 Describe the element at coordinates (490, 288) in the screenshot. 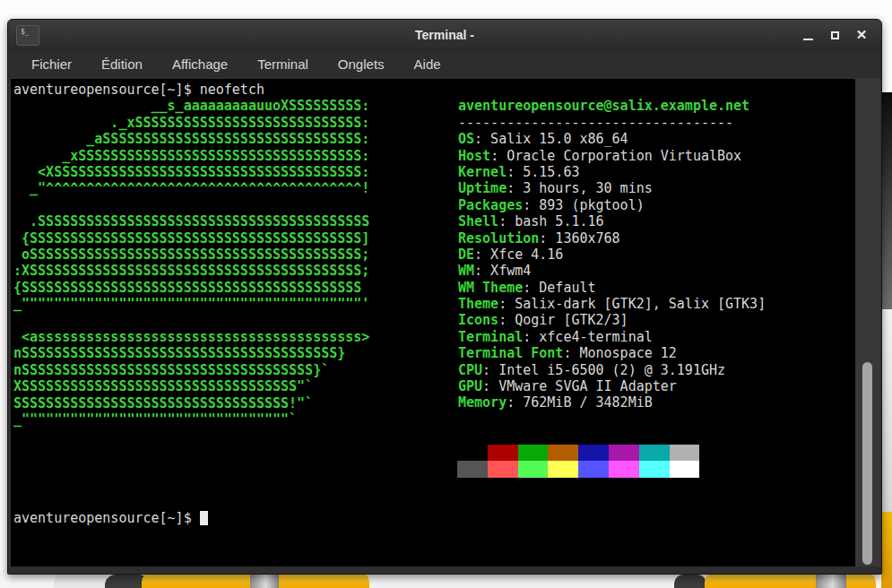

I see `info-label: WM Theme` at that location.